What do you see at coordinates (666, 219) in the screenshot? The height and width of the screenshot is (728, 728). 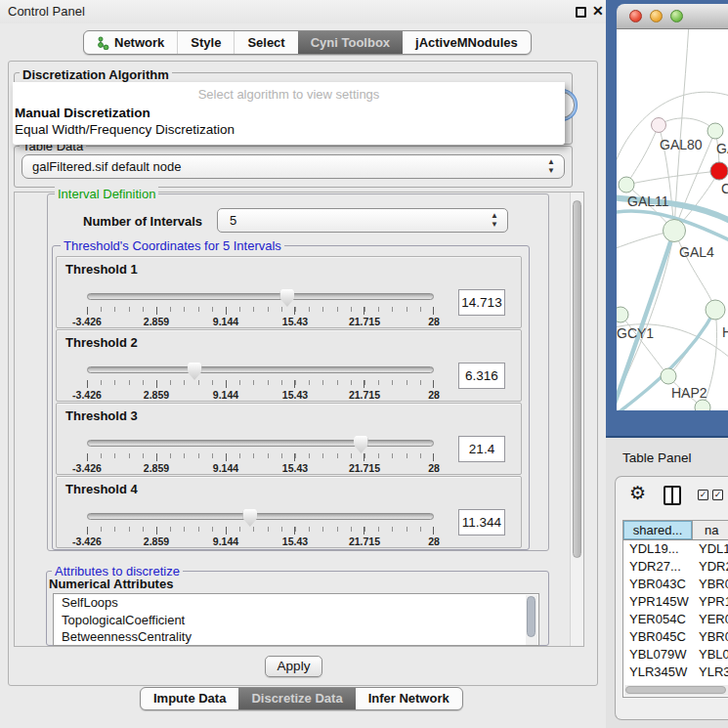 I see `network-window-frame: GAL80 GA GAL11 C GAL4 GCY1 H HAP2` at bounding box center [666, 219].